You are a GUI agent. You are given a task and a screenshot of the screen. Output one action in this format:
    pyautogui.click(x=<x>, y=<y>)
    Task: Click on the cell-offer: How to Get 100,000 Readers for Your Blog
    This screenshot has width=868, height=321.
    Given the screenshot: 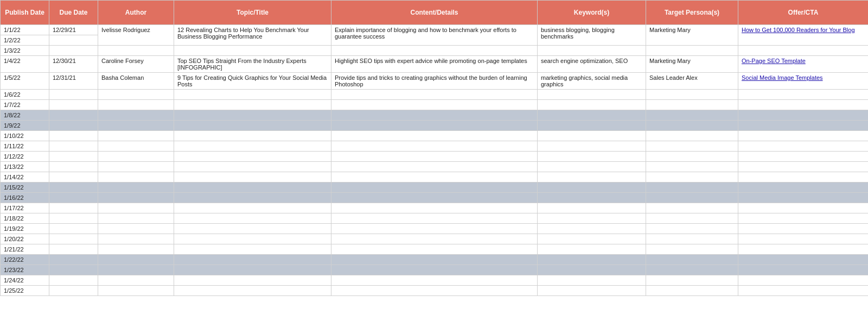 What is the action you would take?
    pyautogui.click(x=803, y=35)
    